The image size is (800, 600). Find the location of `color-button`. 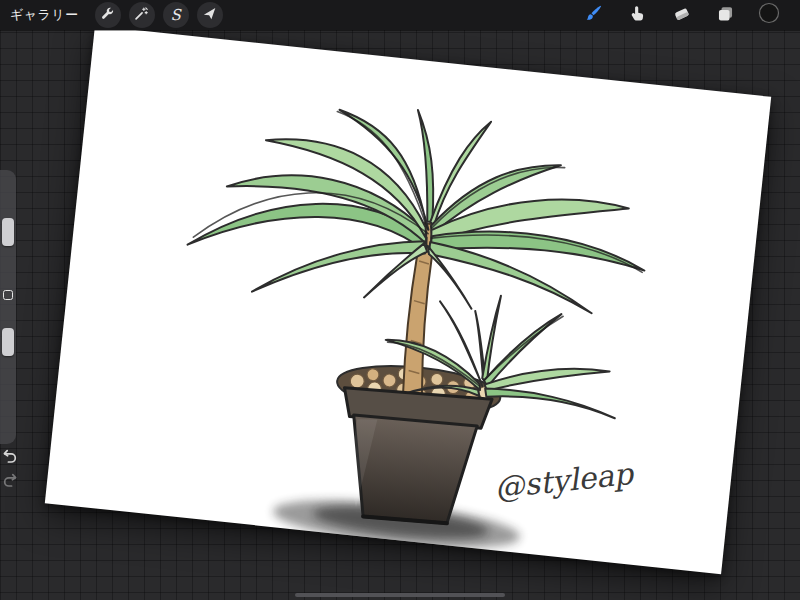

color-button is located at coordinates (769, 15).